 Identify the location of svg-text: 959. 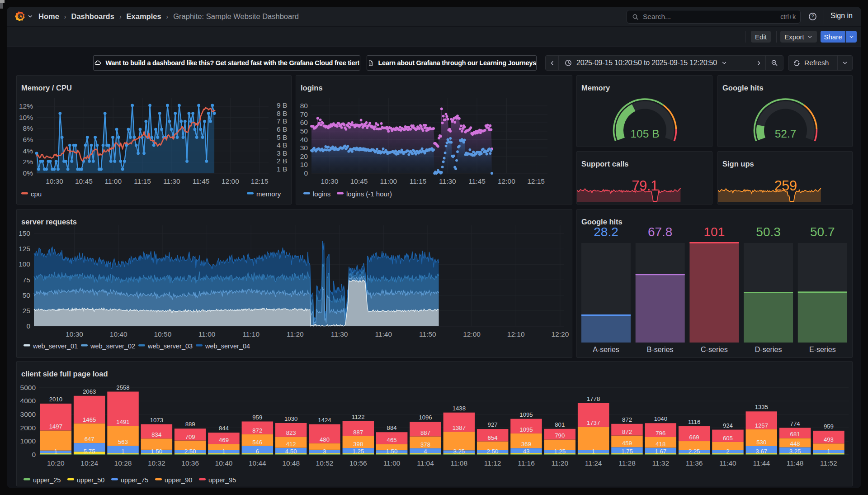
(257, 417).